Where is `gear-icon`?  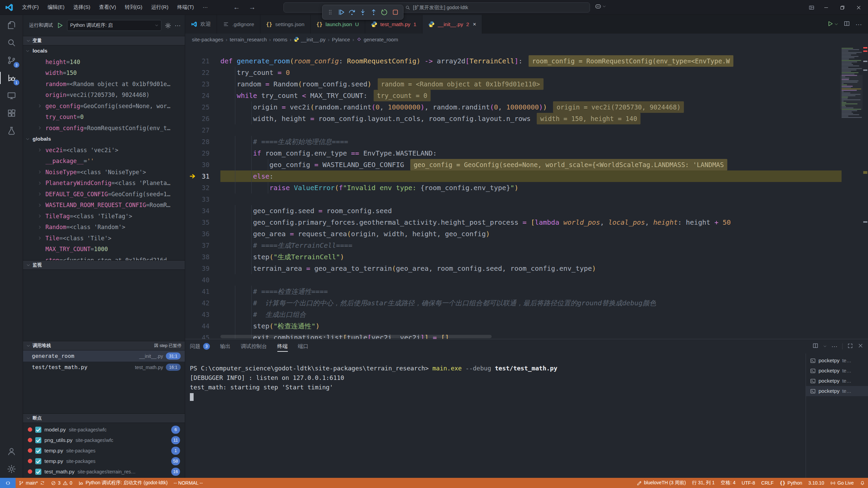 gear-icon is located at coordinates (168, 26).